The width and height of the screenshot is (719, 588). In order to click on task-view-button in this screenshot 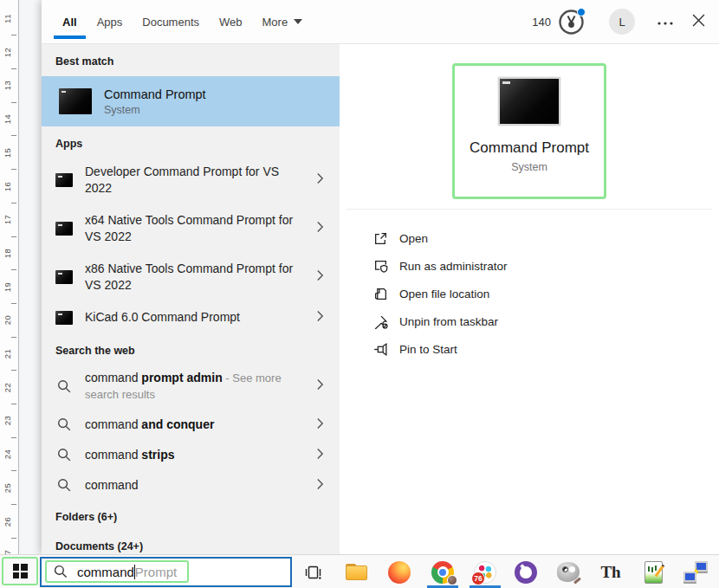, I will do `click(313, 572)`.